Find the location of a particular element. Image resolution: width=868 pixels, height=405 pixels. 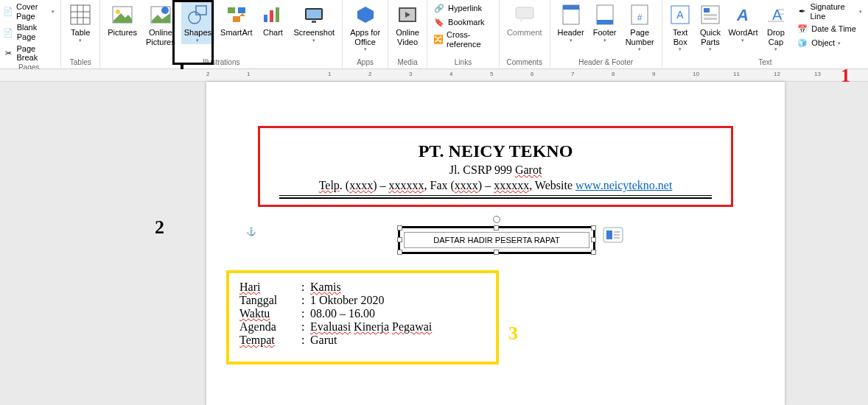

website-link: www.neicytekno.net is located at coordinates (623, 186).